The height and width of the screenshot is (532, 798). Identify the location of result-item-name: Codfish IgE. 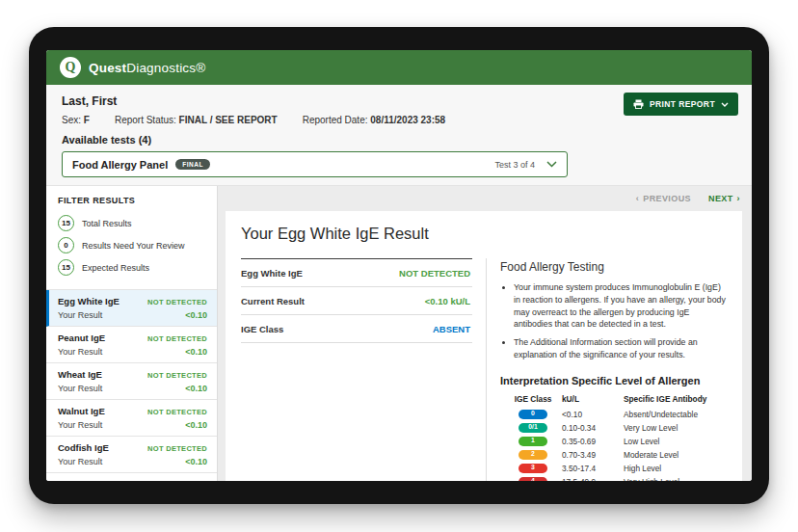
(83, 447).